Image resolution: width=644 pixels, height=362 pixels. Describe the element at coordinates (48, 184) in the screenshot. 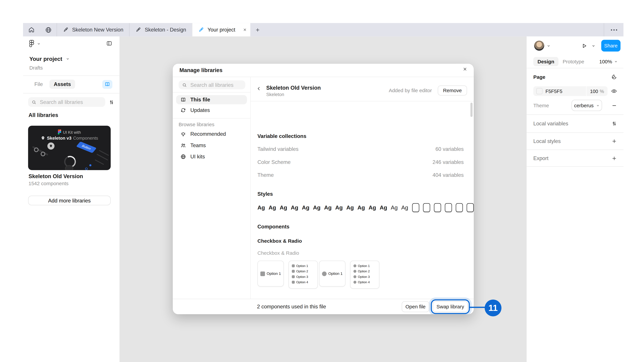

I see `library-meta: 1542 components` at that location.